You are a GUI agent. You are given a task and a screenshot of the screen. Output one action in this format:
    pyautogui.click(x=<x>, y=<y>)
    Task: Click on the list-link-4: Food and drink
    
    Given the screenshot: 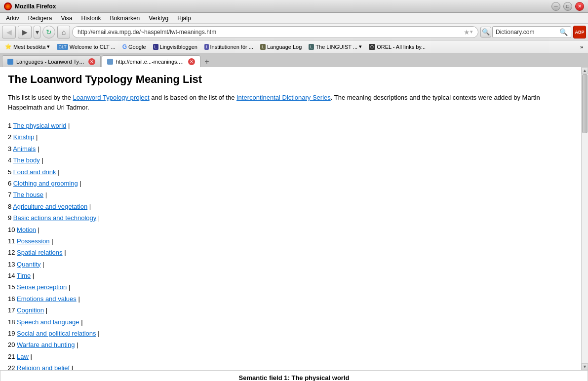 What is the action you would take?
    pyautogui.click(x=35, y=172)
    